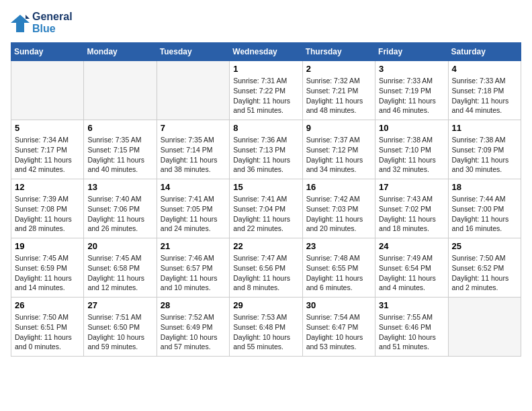  I want to click on day-number: 17, so click(411, 187).